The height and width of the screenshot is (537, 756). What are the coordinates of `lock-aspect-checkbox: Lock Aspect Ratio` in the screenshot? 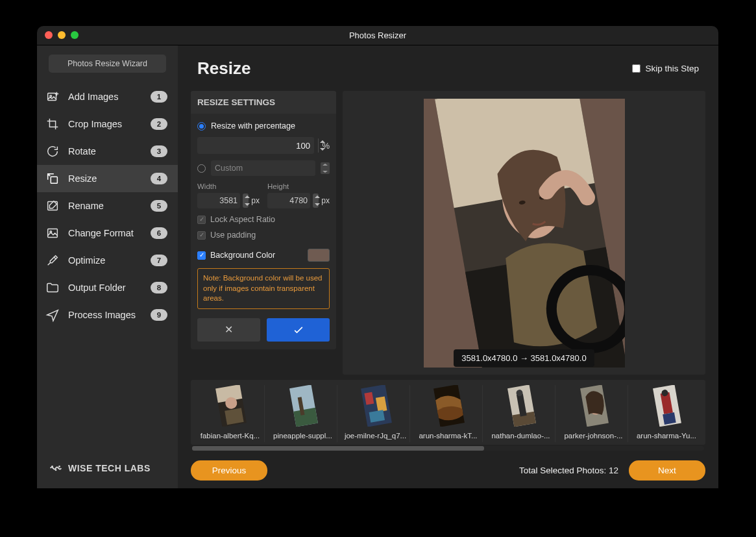 It's located at (263, 219).